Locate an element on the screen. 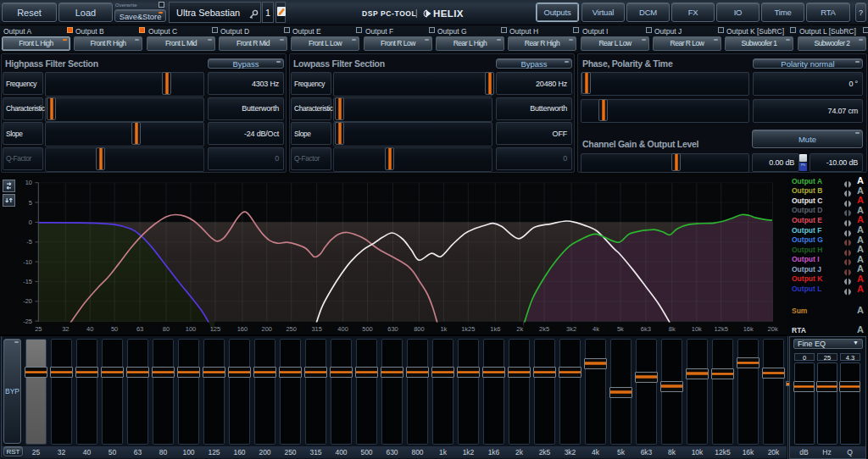  svg-text: 10k is located at coordinates (697, 329).